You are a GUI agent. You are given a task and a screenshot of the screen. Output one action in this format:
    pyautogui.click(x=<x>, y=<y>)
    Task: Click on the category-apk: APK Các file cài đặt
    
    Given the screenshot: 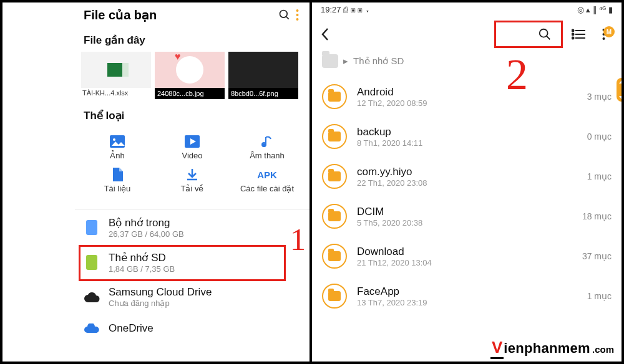 What is the action you would take?
    pyautogui.click(x=267, y=180)
    